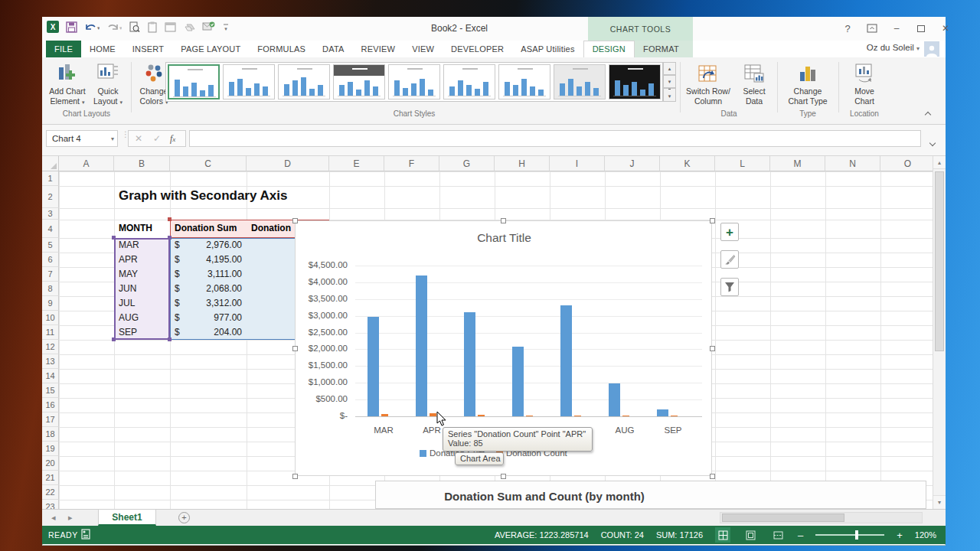 The image size is (980, 551). Describe the element at coordinates (142, 229) in the screenshot. I see `table-header-month: MONTH` at that location.